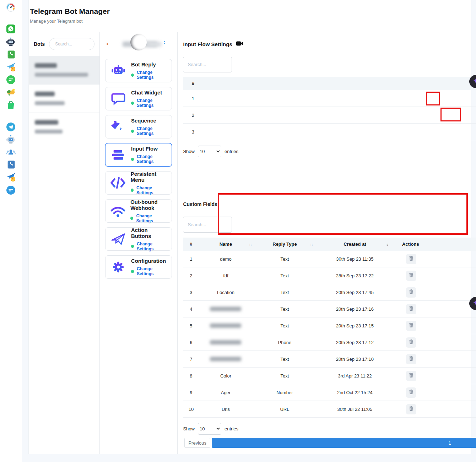 This screenshot has height=462, width=476. Describe the element at coordinates (64, 44) in the screenshot. I see `bots-panel-header: Bots` at that location.